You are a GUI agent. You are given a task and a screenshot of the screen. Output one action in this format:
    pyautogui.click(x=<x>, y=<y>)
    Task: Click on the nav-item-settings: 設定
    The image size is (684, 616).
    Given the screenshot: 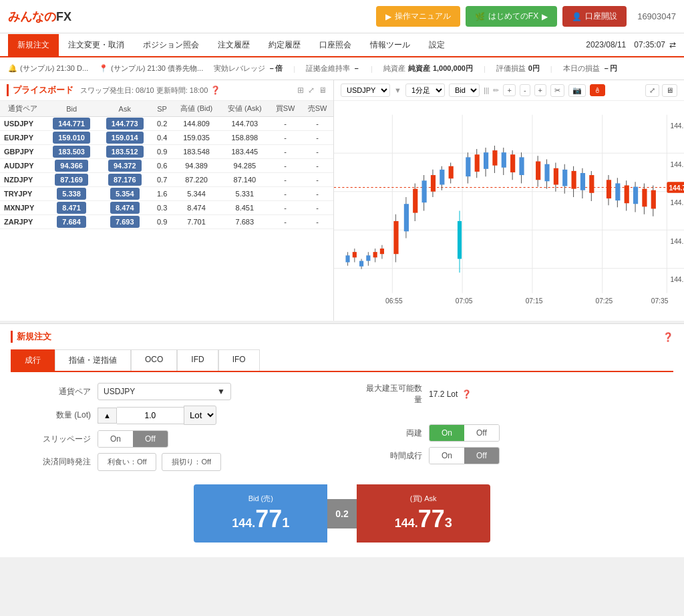 What is the action you would take?
    pyautogui.click(x=437, y=45)
    